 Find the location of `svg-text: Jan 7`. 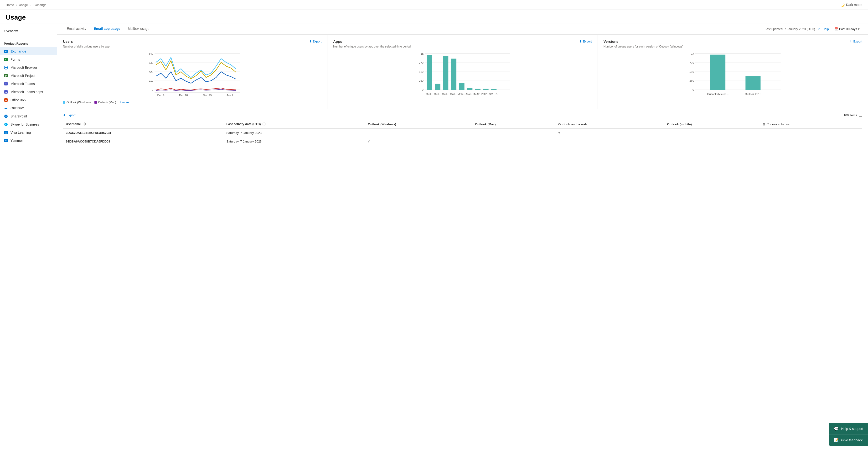

svg-text: Jan 7 is located at coordinates (230, 95).